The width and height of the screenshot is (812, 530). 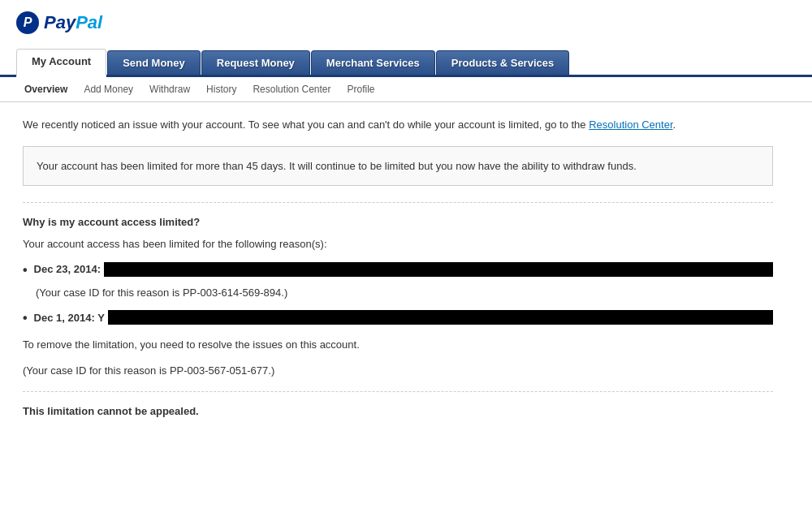 What do you see at coordinates (406, 89) in the screenshot?
I see `sub-navigation: Overview Add Money Withdraw History Reso…` at bounding box center [406, 89].